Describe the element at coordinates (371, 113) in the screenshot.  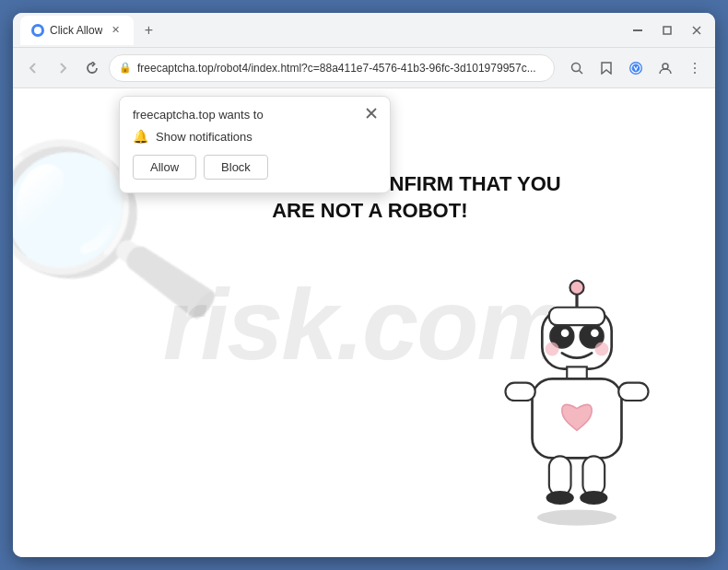
I see `popup-close-button` at that location.